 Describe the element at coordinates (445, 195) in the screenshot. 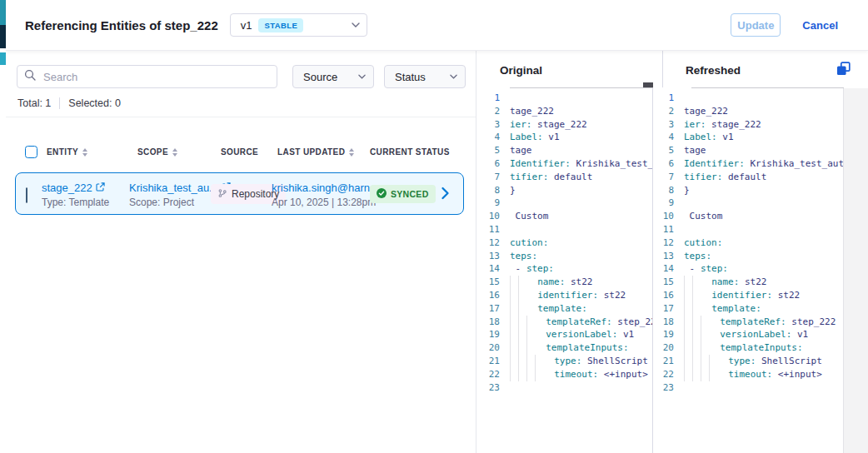

I see `row-expand-chevron` at that location.